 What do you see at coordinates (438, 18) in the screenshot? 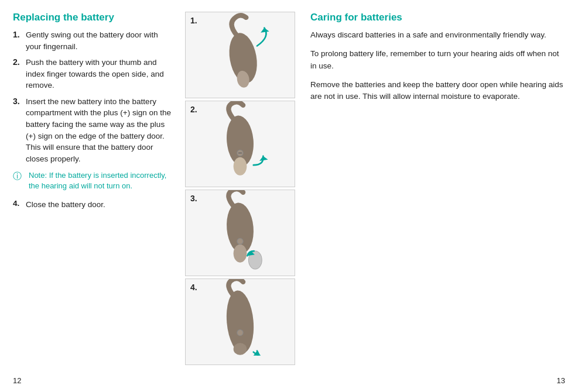
I see `right-section-title: Caring for batteries` at bounding box center [438, 18].